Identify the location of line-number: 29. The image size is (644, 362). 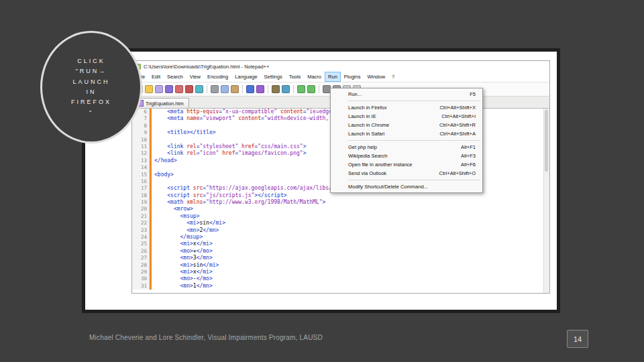
(141, 272).